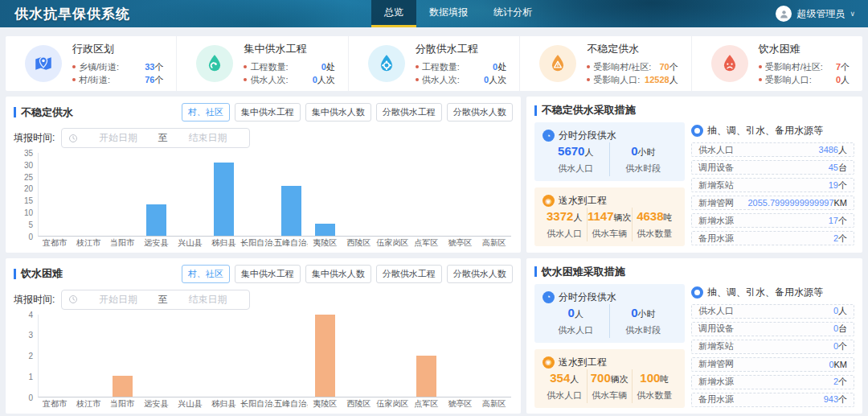  Describe the element at coordinates (427, 243) in the screenshot. I see `x-tick-label: 点军区` at that location.